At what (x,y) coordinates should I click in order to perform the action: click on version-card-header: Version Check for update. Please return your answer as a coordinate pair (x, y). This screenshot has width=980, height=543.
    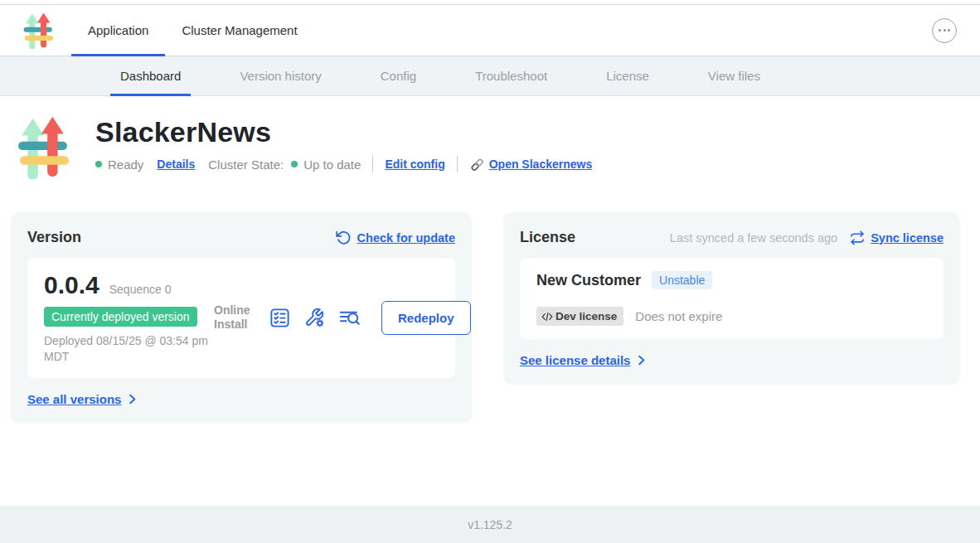
    Looking at the image, I should click on (241, 237).